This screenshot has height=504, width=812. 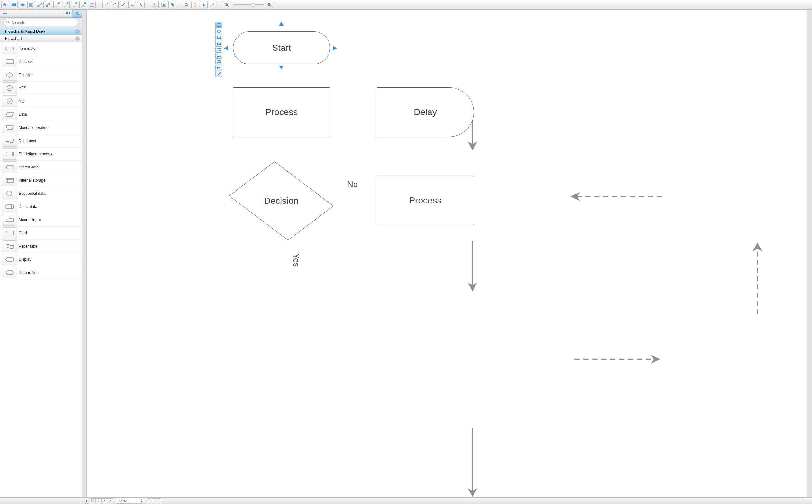 I want to click on shape-paper-tape: Paper tape, so click(x=41, y=246).